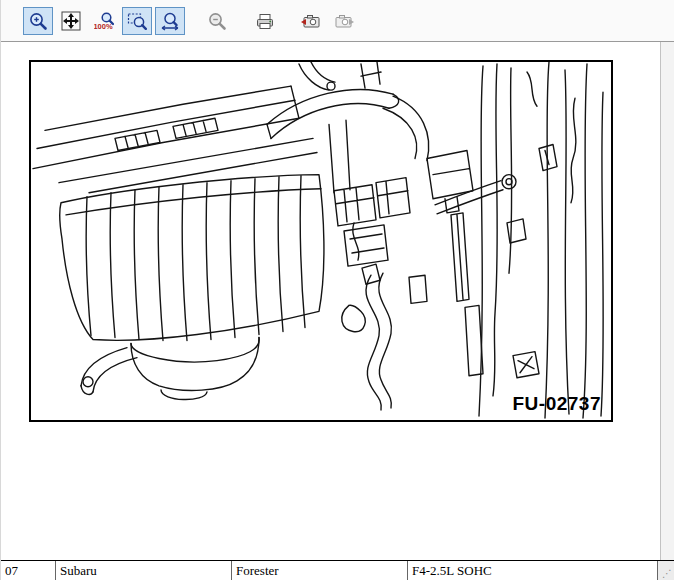 Image resolution: width=674 pixels, height=580 pixels. What do you see at coordinates (311, 21) in the screenshot?
I see `prev-image-button` at bounding box center [311, 21].